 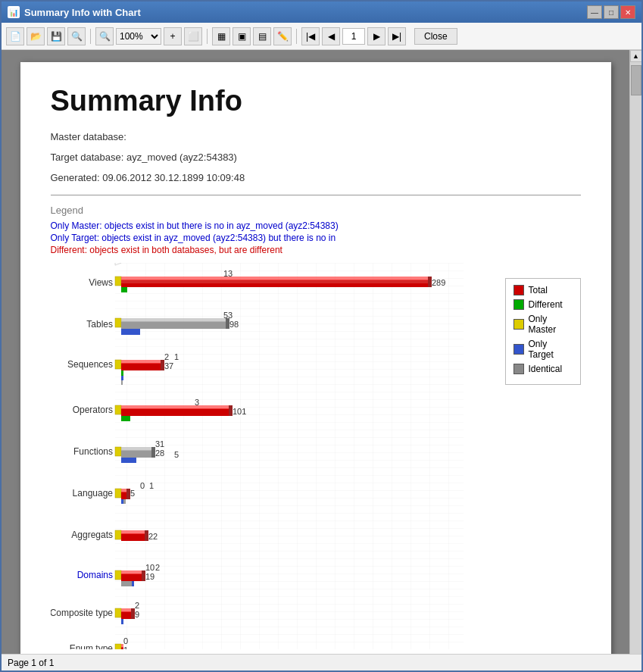 I want to click on window-title: Summary Info with Chart, so click(x=83, y=12).